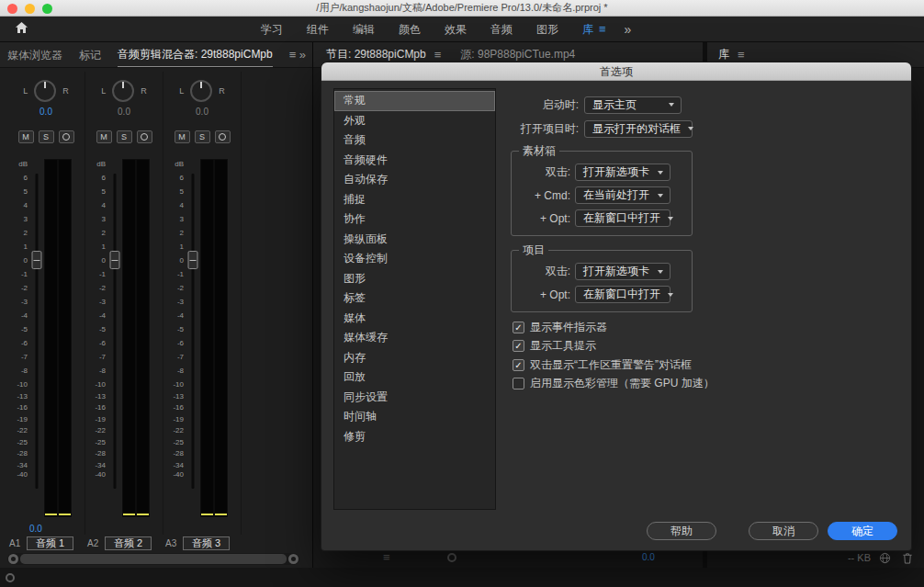 The width and height of the screenshot is (924, 587). What do you see at coordinates (415, 141) in the screenshot?
I see `pref-category: 音频` at bounding box center [415, 141].